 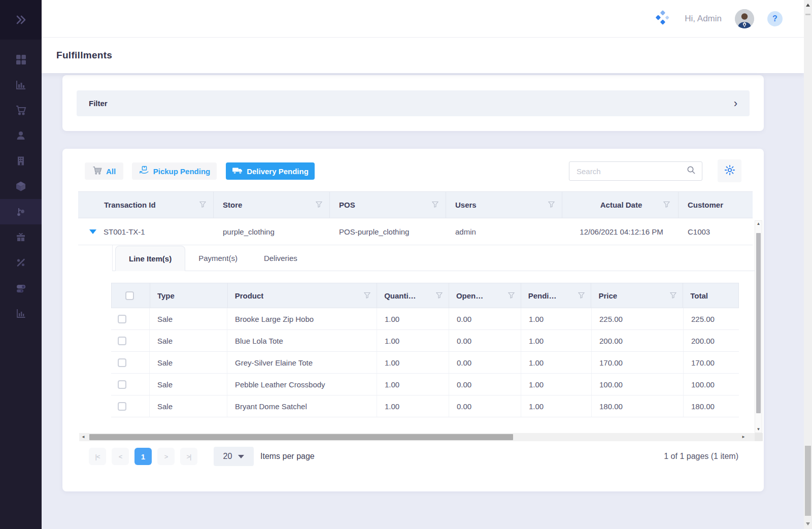 What do you see at coordinates (97, 456) in the screenshot?
I see `first-page-button: |<` at bounding box center [97, 456].